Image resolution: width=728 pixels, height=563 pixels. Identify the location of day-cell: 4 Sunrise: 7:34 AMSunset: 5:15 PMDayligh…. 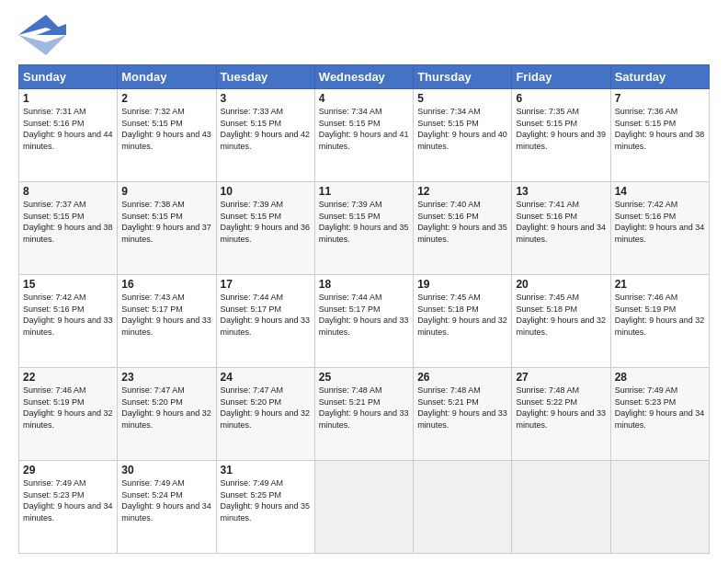
(364, 136).